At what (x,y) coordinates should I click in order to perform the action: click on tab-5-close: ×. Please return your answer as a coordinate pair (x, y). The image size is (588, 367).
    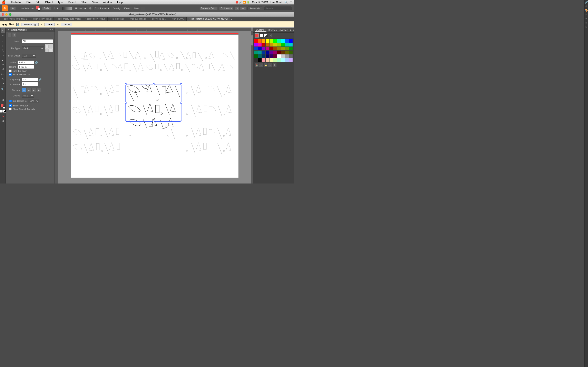
    Looking at the image, I should click on (129, 19).